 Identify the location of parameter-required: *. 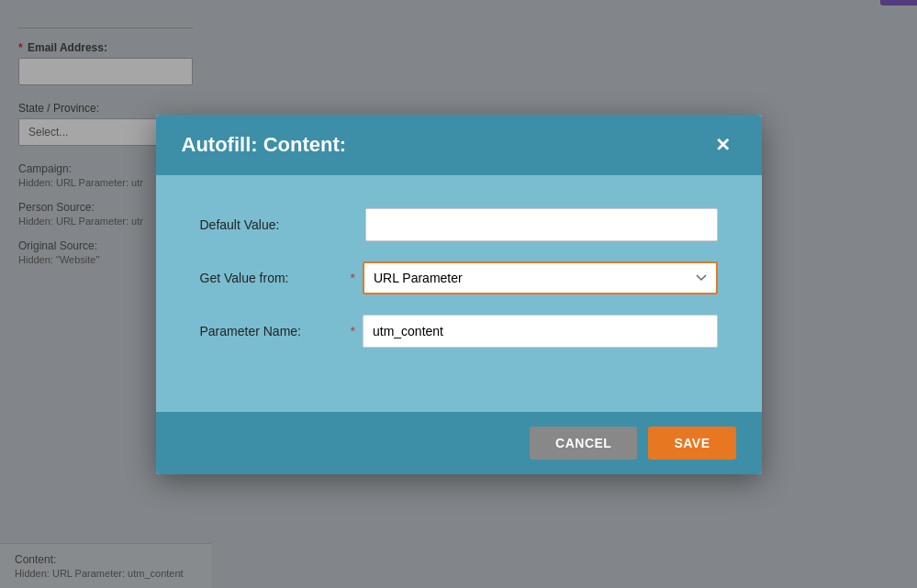
(352, 331).